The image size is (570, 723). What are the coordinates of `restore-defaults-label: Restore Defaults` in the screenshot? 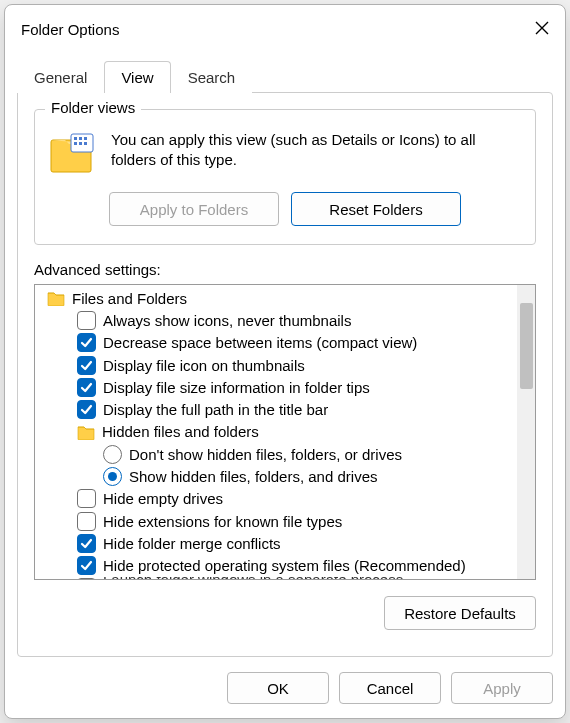 It's located at (460, 614).